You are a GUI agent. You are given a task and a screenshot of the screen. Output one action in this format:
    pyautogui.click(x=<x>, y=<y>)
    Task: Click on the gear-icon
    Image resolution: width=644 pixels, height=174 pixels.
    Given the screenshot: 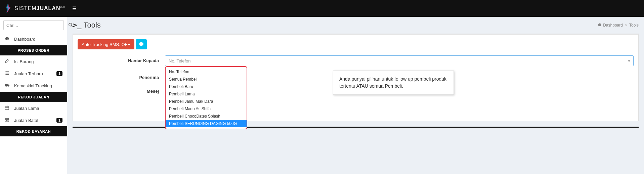 What is the action you would take?
    pyautogui.click(x=141, y=44)
    